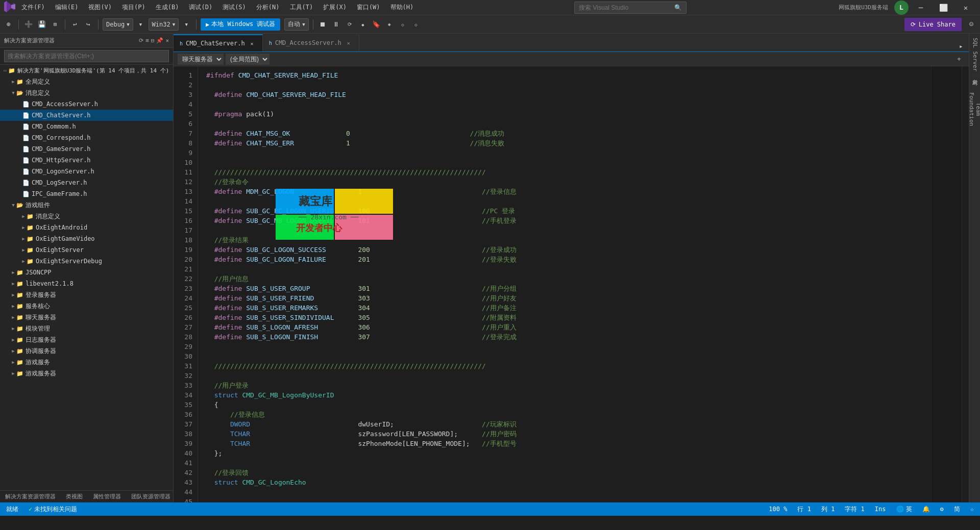 Image resolution: width=980 pixels, height=530 pixels. What do you see at coordinates (87, 272) in the screenshot?
I see `sidebar-item-jsoncpp: ▶ 📁 JSONCPP` at bounding box center [87, 272].